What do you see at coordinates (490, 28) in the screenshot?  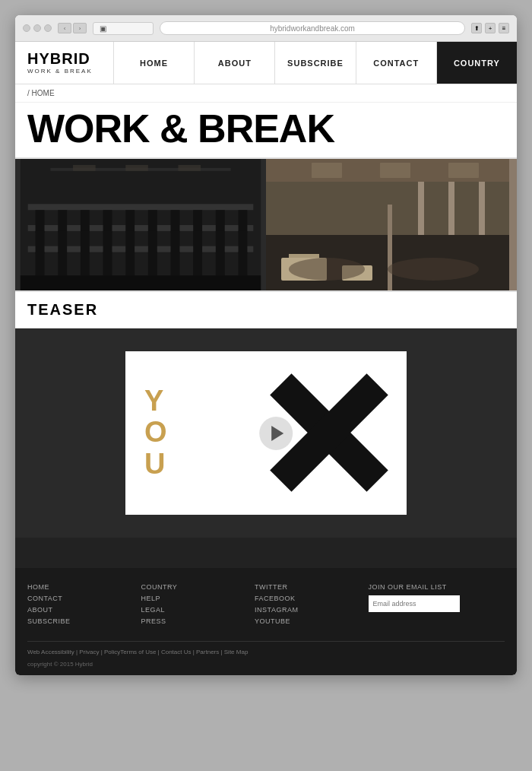 I see `browser-actions: ⬆ + ≡` at bounding box center [490, 28].